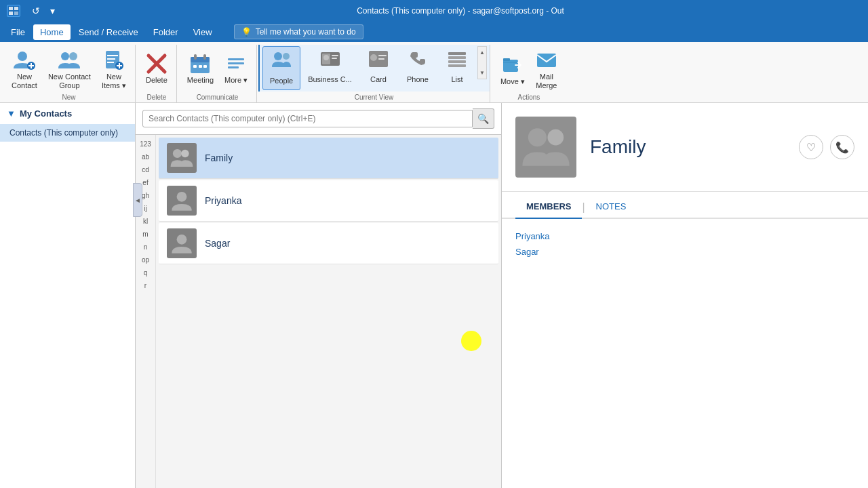 The width and height of the screenshot is (868, 488). Describe the element at coordinates (68, 133) in the screenshot. I see `sidebar-item-contacts-local: Contacts (This computer only)` at that location.